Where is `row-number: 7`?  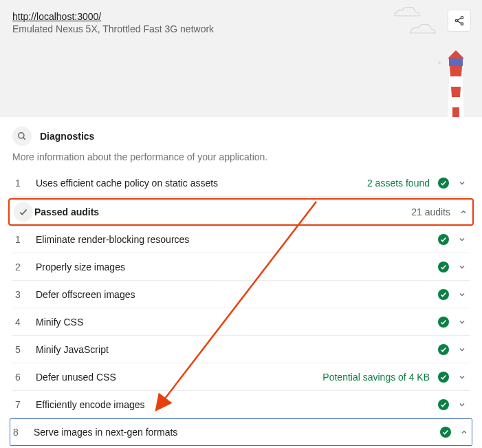
row-number: 7 is located at coordinates (25, 405).